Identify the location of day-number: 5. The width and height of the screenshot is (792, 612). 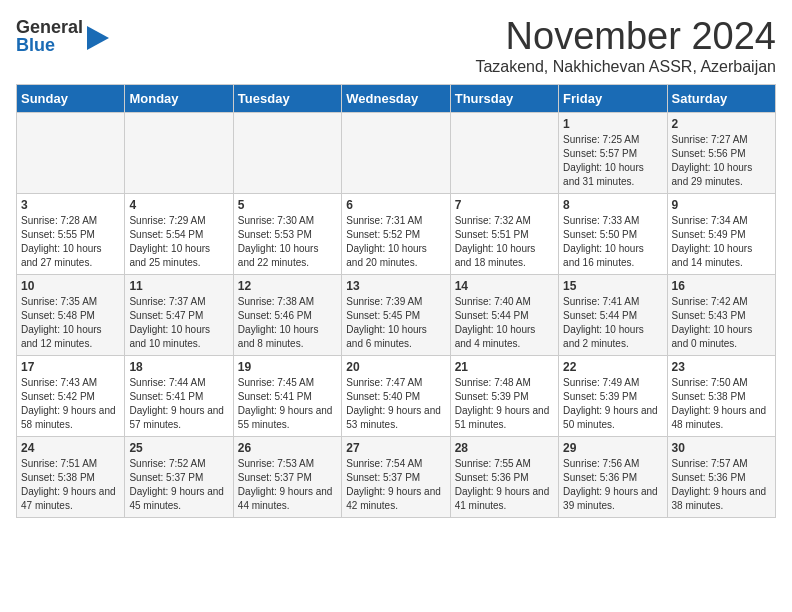
(288, 205).